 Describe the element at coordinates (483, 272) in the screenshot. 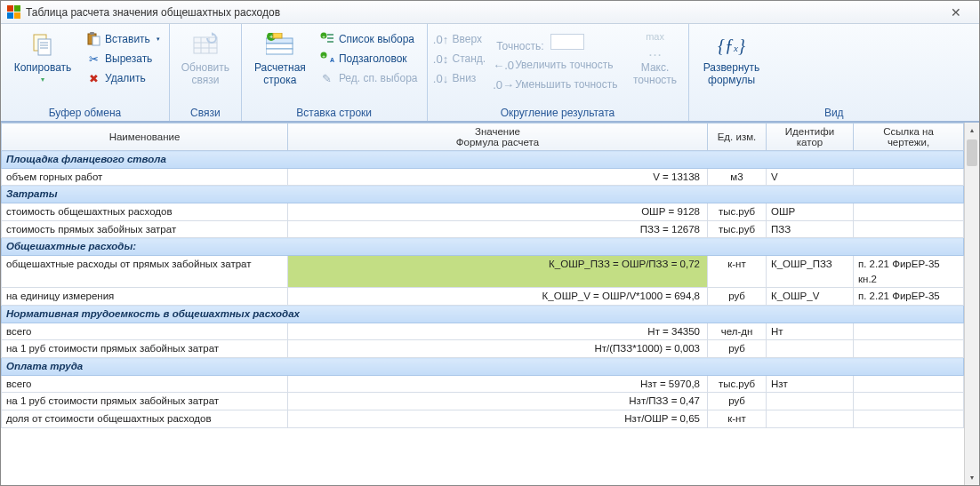

I see `table-row: общешахтные расходы от прямых забойных з…` at that location.